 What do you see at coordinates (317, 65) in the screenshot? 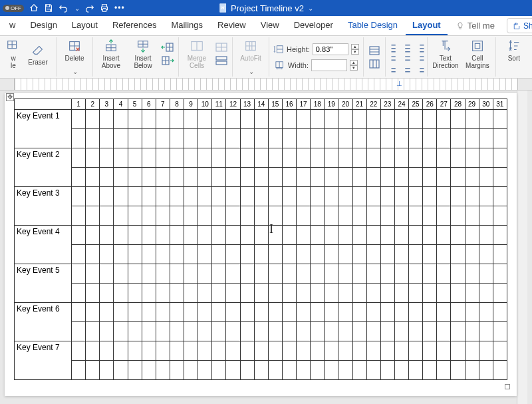
I see `col-width-field: Width: ▴▾` at bounding box center [317, 65].